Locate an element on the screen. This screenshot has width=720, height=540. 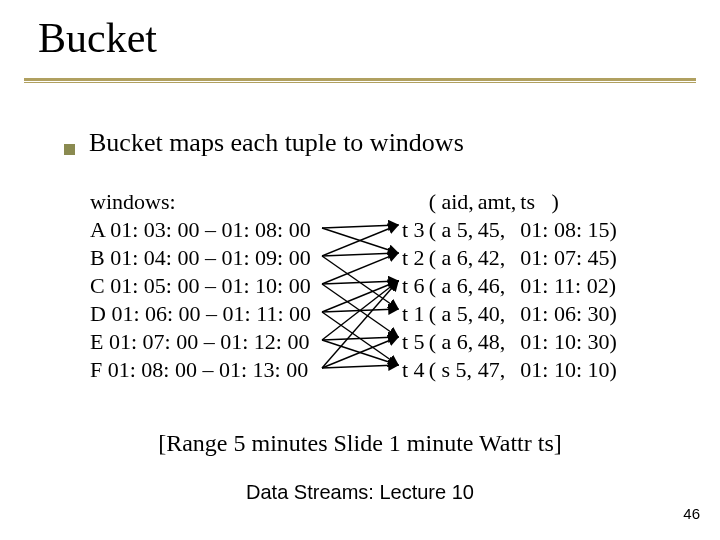
window-row: F 01: 08: 00 – 01: 13: 00 is located at coordinates (200, 370).